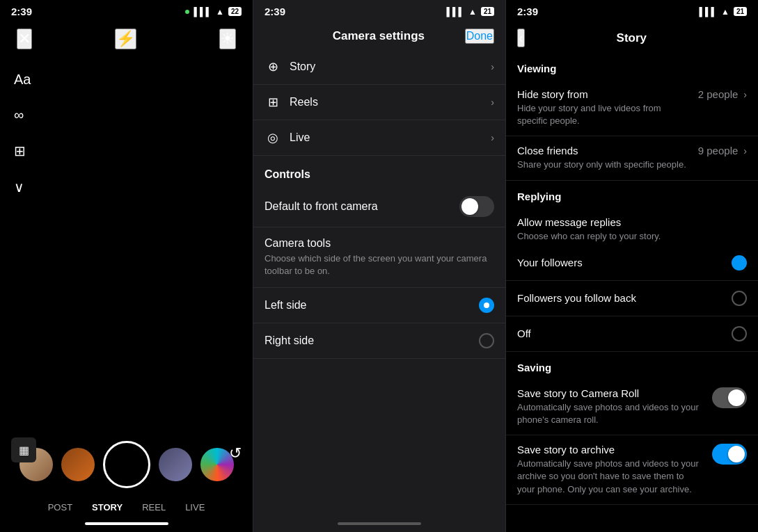 The width and height of the screenshot is (758, 532). Describe the element at coordinates (632, 159) in the screenshot. I see `close-friends-item: Close friends Share your story only with…` at that location.